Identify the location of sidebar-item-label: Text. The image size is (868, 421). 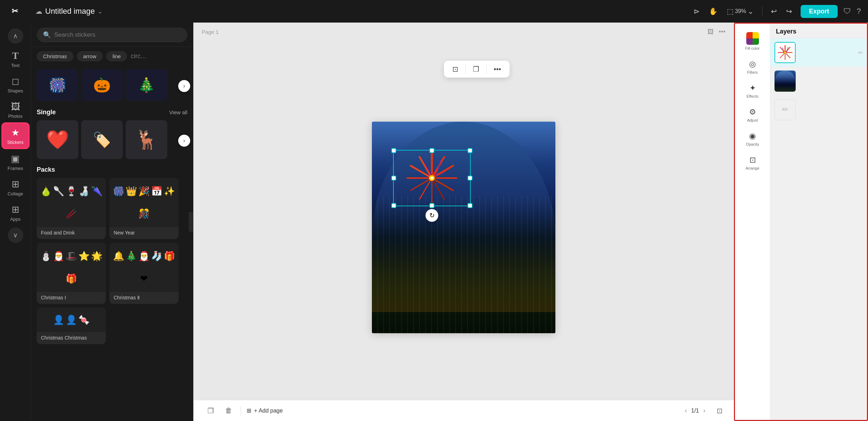
(16, 66).